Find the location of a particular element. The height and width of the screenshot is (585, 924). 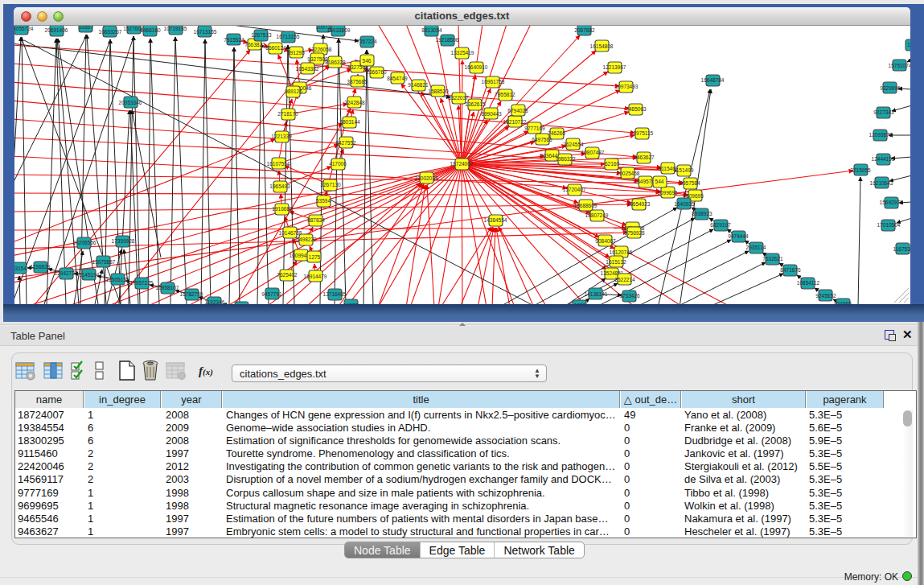

svg-text: 3875685 is located at coordinates (357, 82).